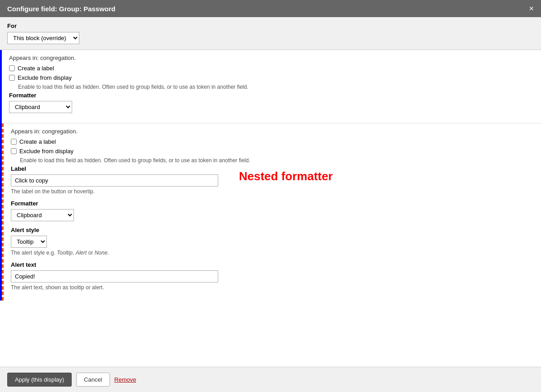 The width and height of the screenshot is (541, 392). Describe the element at coordinates (14, 141) in the screenshot. I see `inner-create-label-checkbox` at that location.